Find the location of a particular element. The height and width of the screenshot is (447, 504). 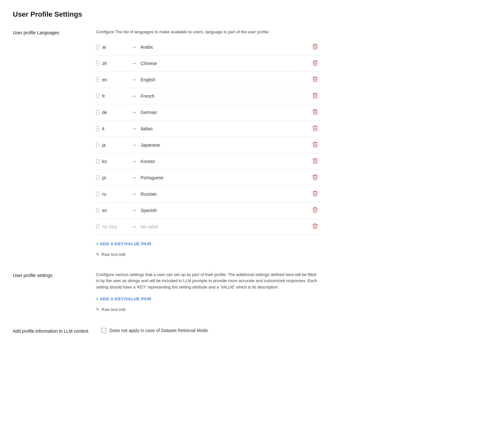

list-item: zh → Chinese is located at coordinates (208, 63).